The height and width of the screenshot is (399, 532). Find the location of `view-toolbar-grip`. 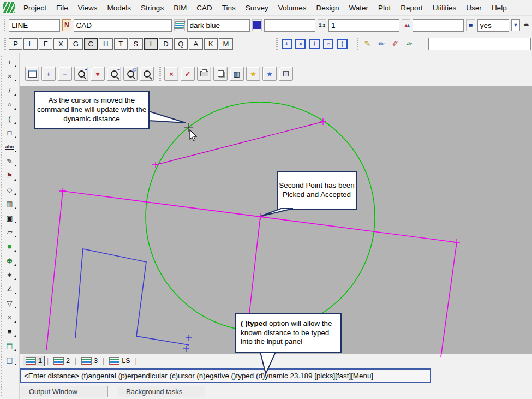

view-toolbar-grip is located at coordinates (160, 74).